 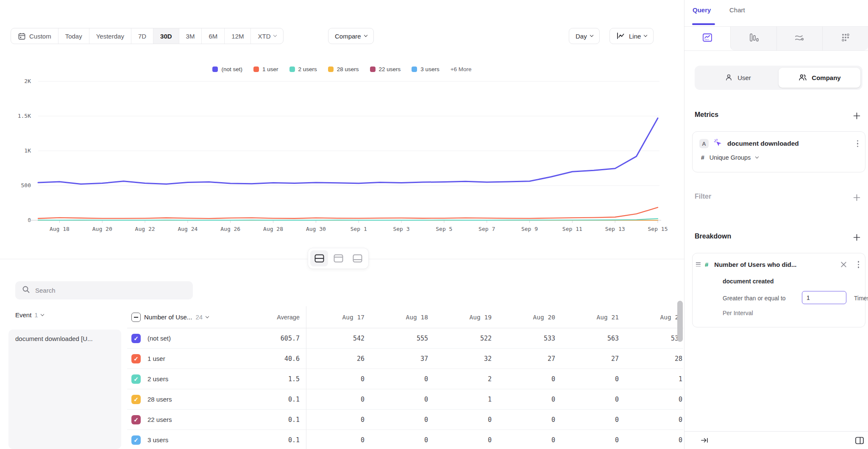 I want to click on table-row: ✓3 users0.1000000, so click(x=405, y=440).